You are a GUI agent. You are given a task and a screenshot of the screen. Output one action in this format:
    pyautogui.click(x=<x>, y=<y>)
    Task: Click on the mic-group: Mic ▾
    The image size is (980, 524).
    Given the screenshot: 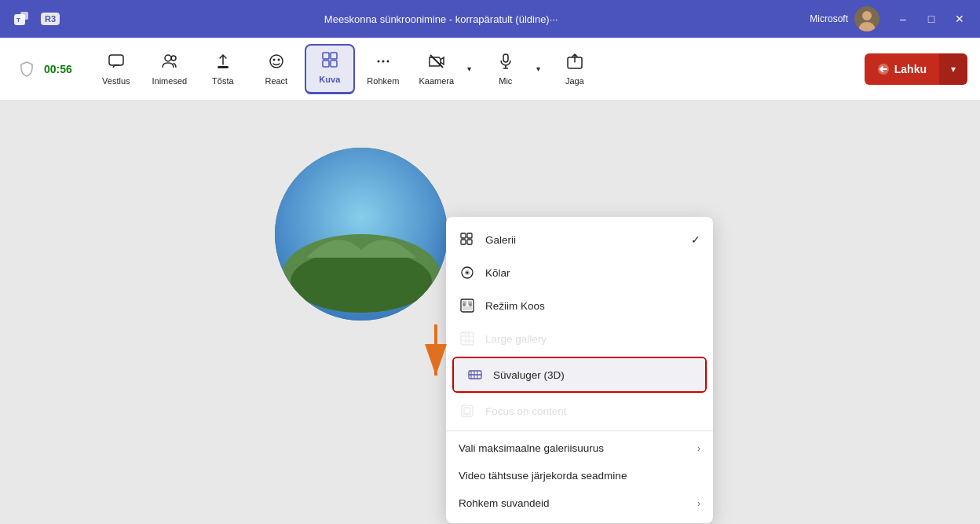 What is the action you would take?
    pyautogui.click(x=514, y=69)
    